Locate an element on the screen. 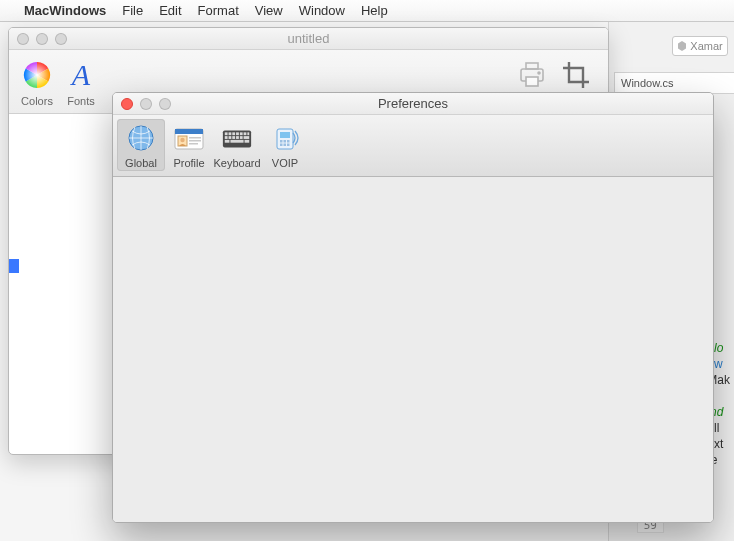 The width and height of the screenshot is (734, 541). tab-label: Keyboard is located at coordinates (236, 163).